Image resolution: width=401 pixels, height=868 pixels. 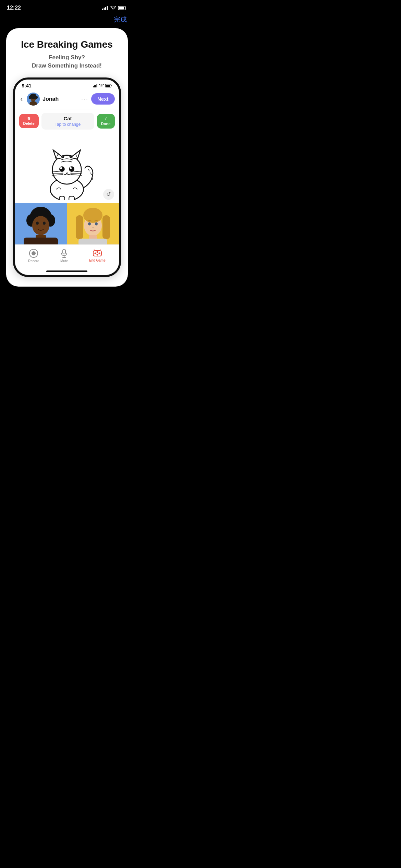 I want to click on word-card: Cat Tap to change, so click(x=68, y=121).